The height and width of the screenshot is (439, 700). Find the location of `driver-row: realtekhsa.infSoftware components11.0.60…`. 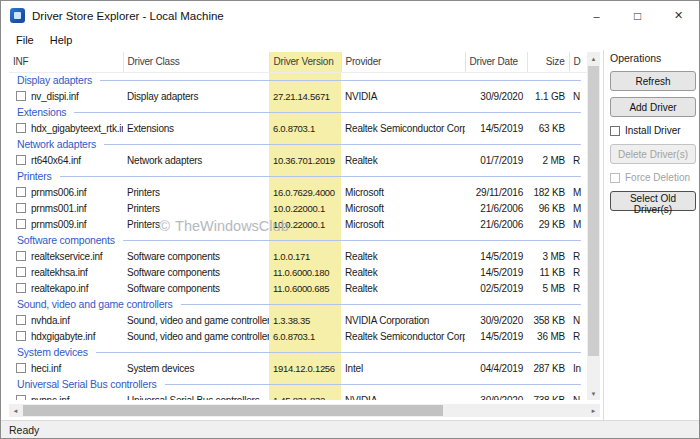

driver-row: realtekhsa.infSoftware components11.0.60… is located at coordinates (298, 272).